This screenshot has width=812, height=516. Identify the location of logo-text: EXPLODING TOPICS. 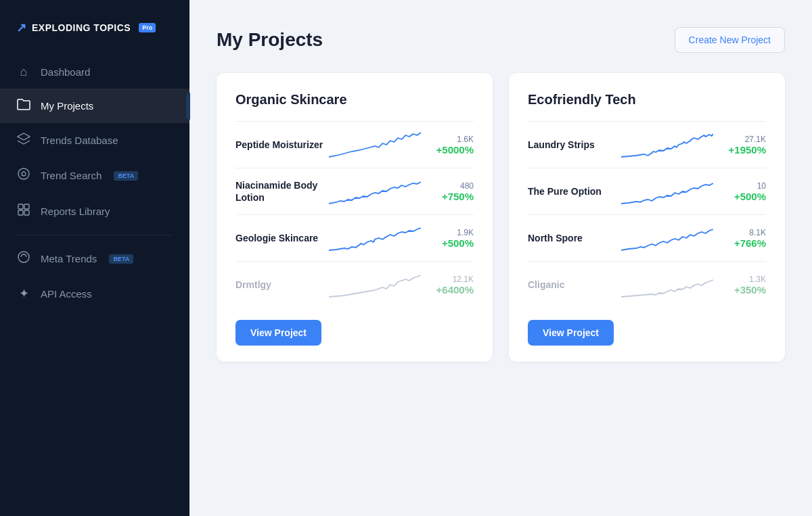
(81, 28).